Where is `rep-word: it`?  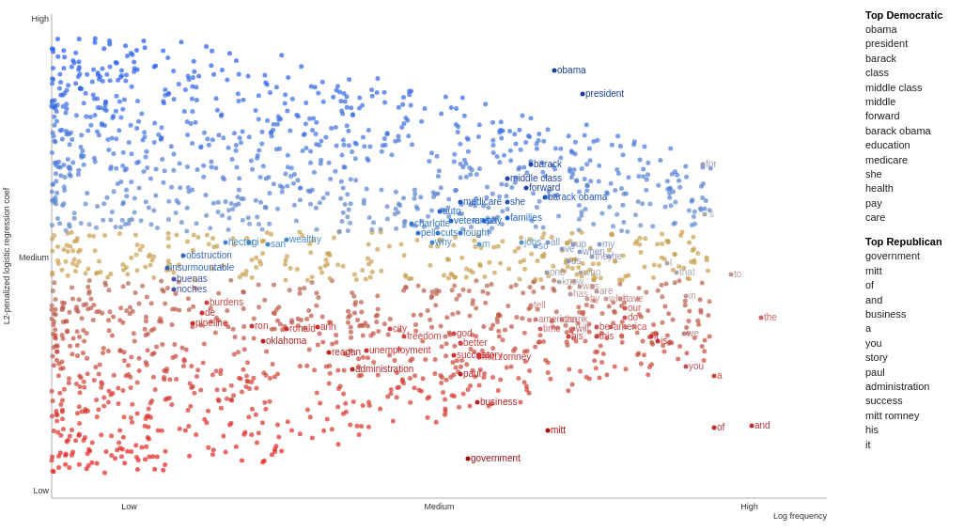
rep-word: it is located at coordinates (919, 445).